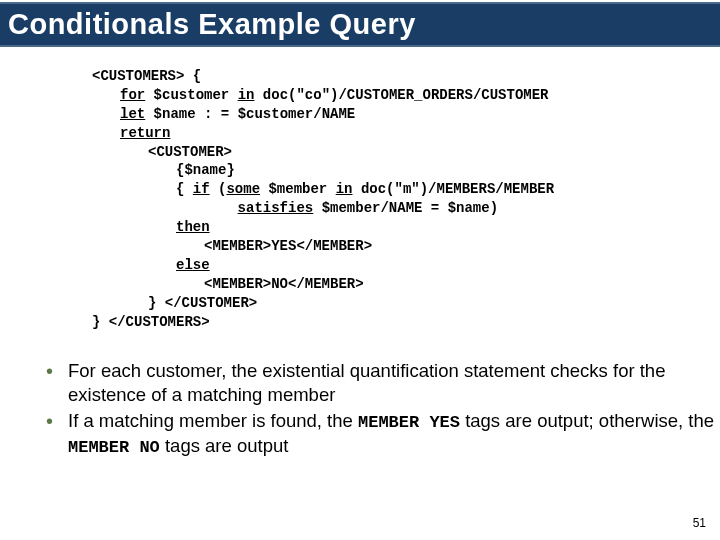  Describe the element at coordinates (406, 322) in the screenshot. I see `code-line: } </CUSTOMERS>` at that location.